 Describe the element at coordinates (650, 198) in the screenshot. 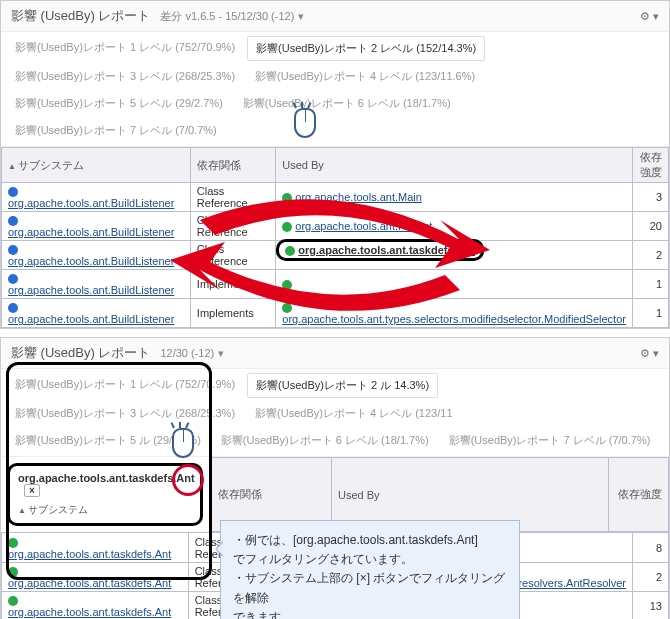

I see `strength-cell: 3` at that location.